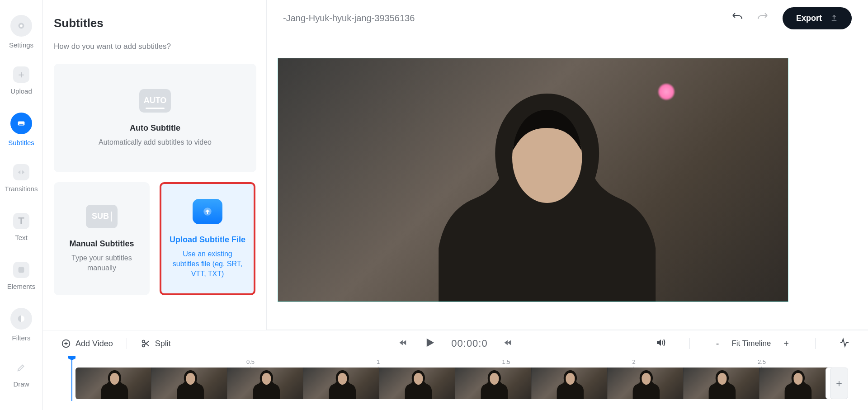 The image size is (868, 410). Describe the element at coordinates (21, 178) in the screenshot. I see `nav-transitions: Transitions` at that location.